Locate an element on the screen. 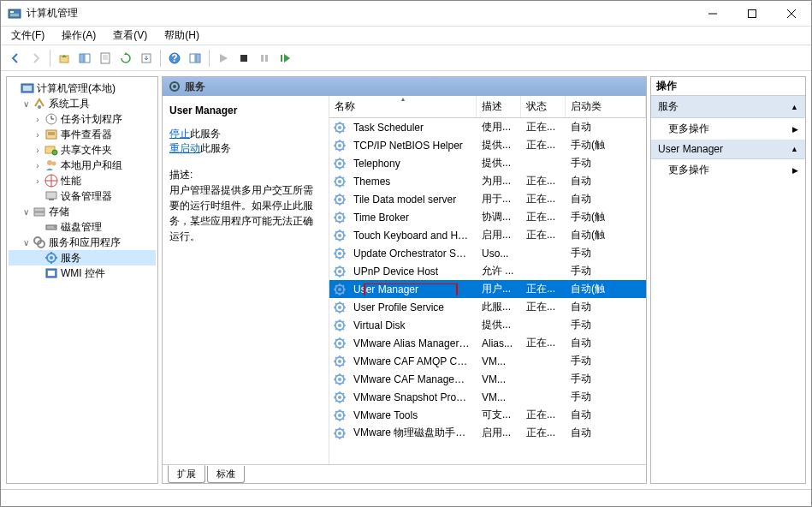 This screenshot has width=812, height=507. service-row: VMware CAF AMQP Com...VM...手动 is located at coordinates (488, 361).